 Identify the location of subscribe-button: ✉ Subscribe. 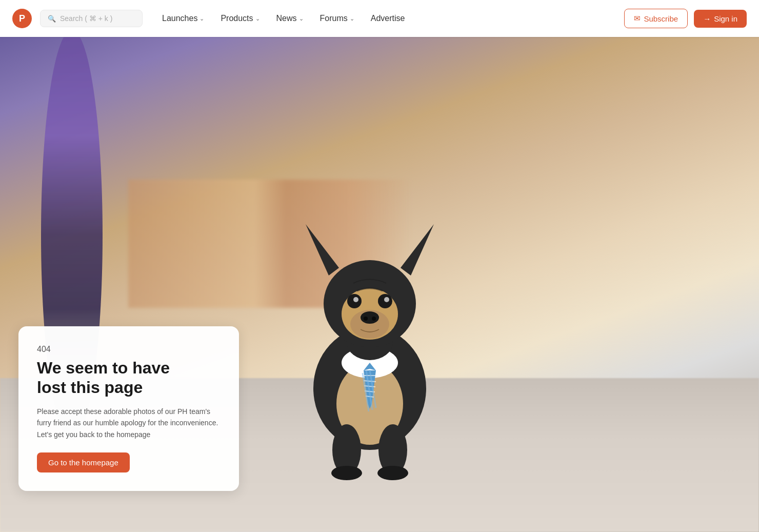
(656, 18).